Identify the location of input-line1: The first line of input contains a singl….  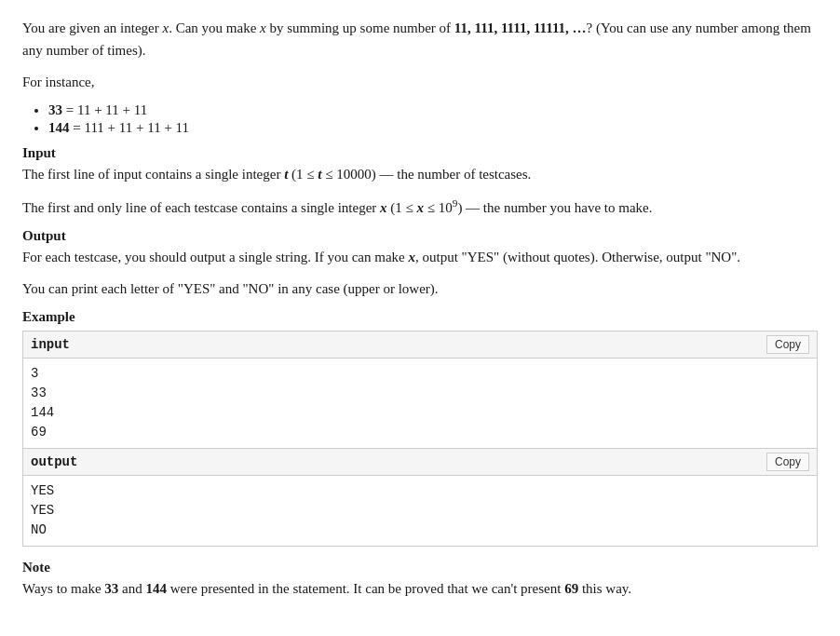
(420, 174).